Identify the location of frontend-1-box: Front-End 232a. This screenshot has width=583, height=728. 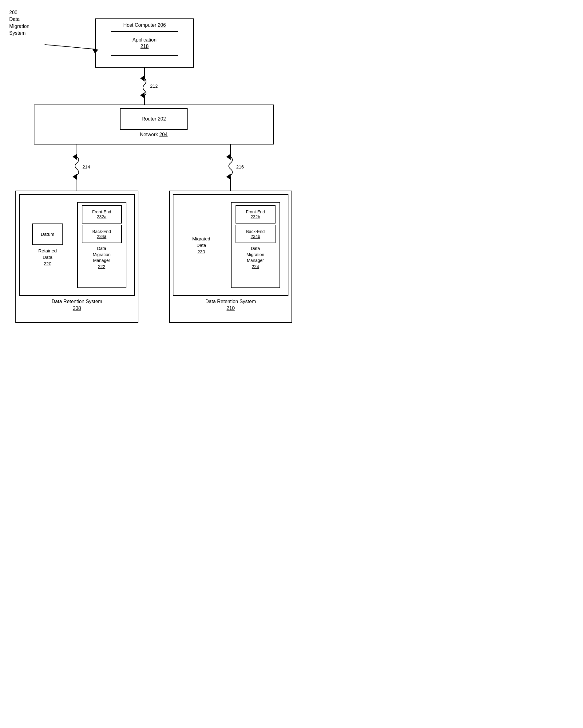
(102, 214).